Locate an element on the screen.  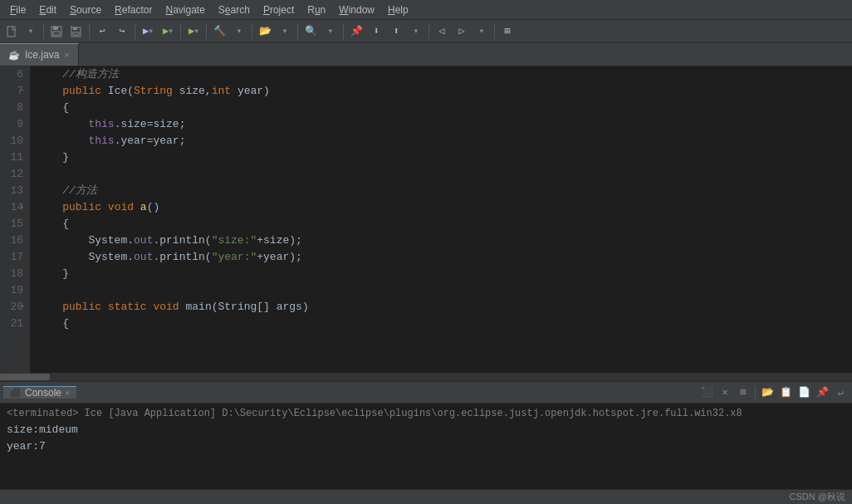
menu-refactor-label: Refactor is located at coordinates (133, 10).